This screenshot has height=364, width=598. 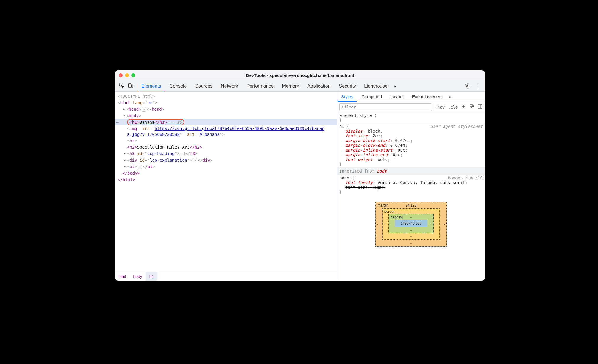 What do you see at coordinates (226, 276) in the screenshot?
I see `breadcrumb: html body h1` at bounding box center [226, 276].